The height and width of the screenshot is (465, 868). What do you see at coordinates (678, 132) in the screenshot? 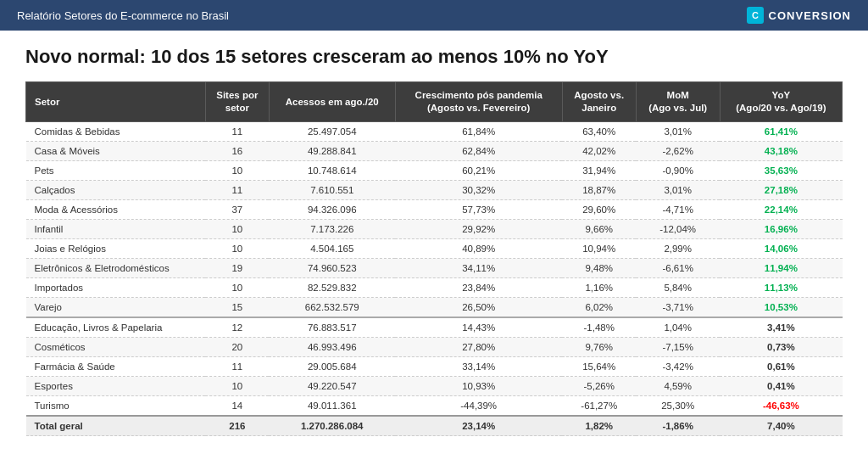
I see `cell-mom: 3,01%` at bounding box center [678, 132].